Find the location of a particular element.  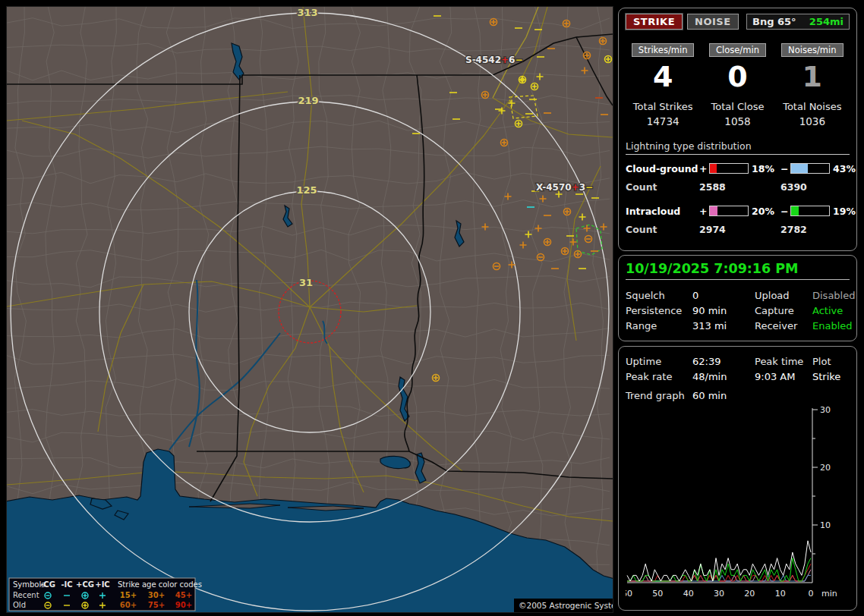

strikes-per-min-chip: Strikes/min is located at coordinates (664, 50).